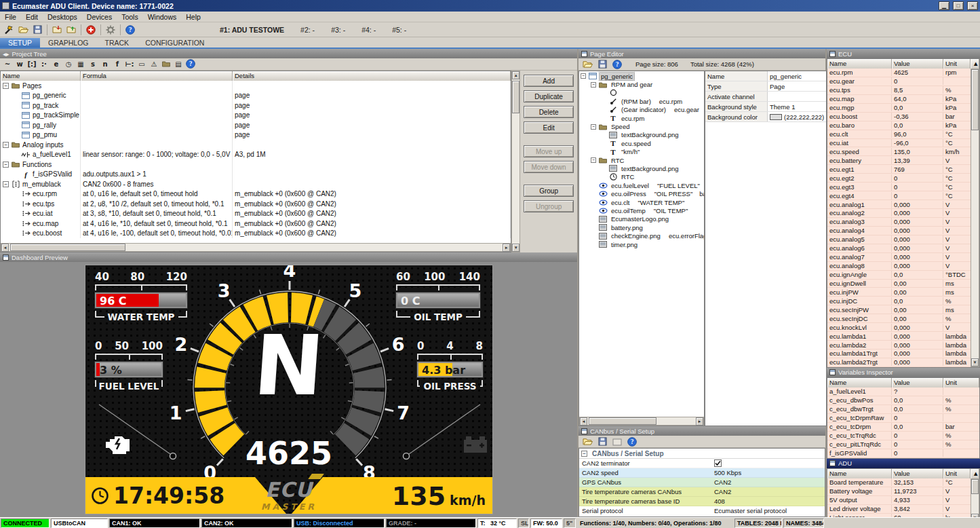 The width and height of the screenshot is (980, 528). What do you see at coordinates (642, 84) in the screenshot?
I see `page-editor-tree-item: −RPM and gear` at bounding box center [642, 84].